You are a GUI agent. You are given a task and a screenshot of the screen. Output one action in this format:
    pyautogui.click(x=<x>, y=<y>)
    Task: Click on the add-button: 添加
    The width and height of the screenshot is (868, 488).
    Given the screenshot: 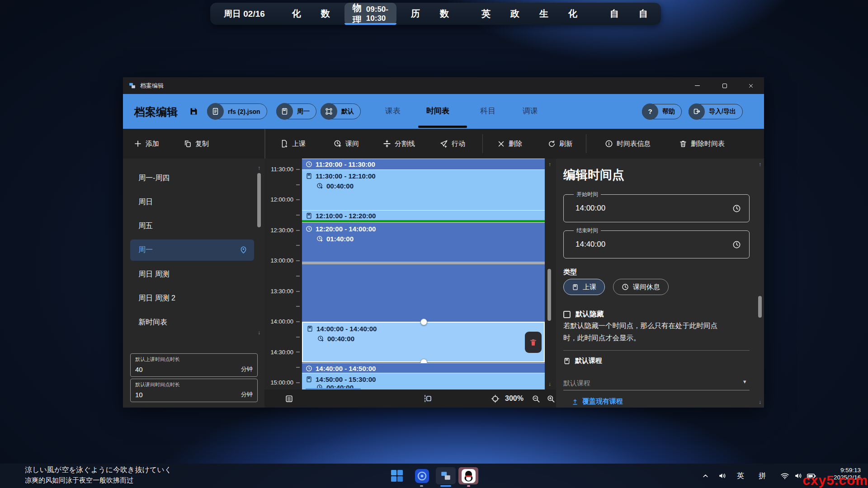 What is the action you would take?
    pyautogui.click(x=146, y=144)
    